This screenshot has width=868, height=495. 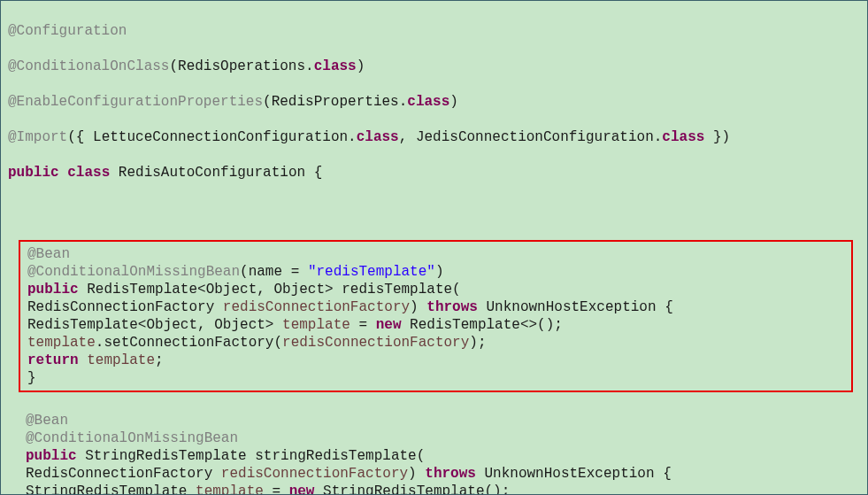 What do you see at coordinates (319, 173) in the screenshot?
I see `punct: {` at bounding box center [319, 173].